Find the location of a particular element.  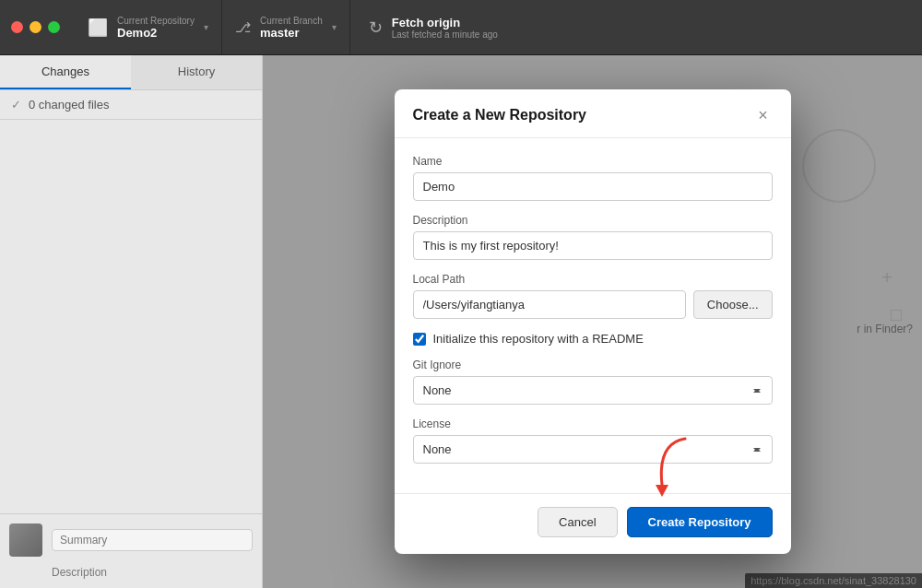

summary-row is located at coordinates (131, 540).